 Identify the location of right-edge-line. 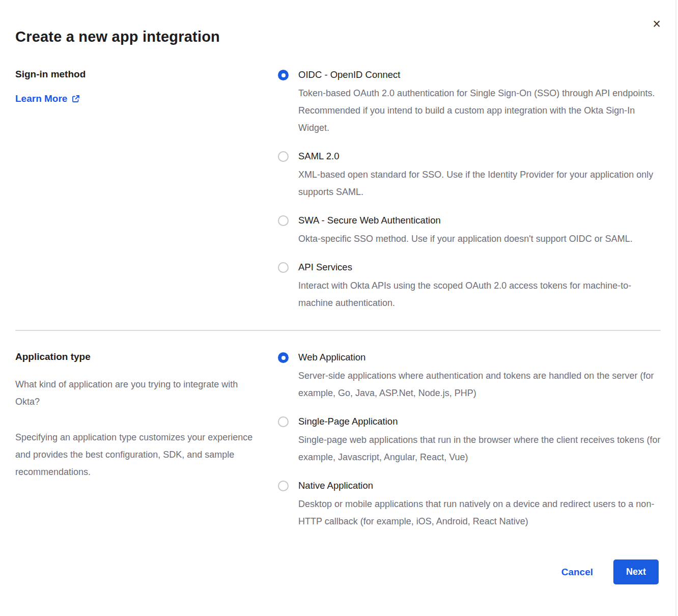
(676, 308).